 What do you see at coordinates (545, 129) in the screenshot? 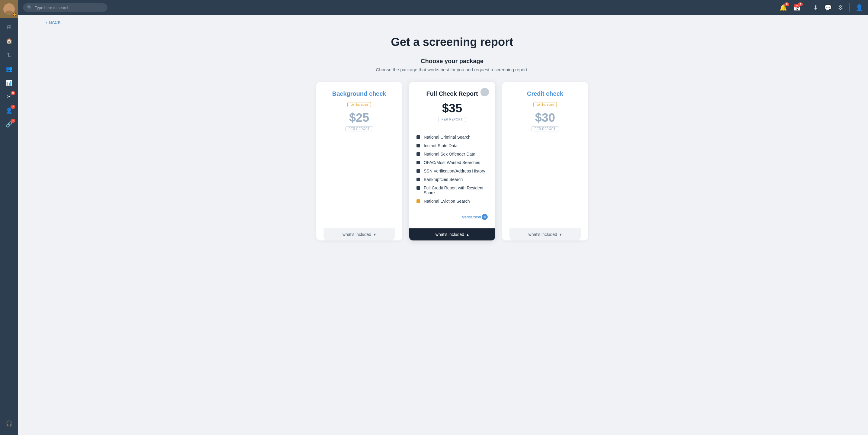
I see `credit-per-report: PER REPORT` at bounding box center [545, 129].